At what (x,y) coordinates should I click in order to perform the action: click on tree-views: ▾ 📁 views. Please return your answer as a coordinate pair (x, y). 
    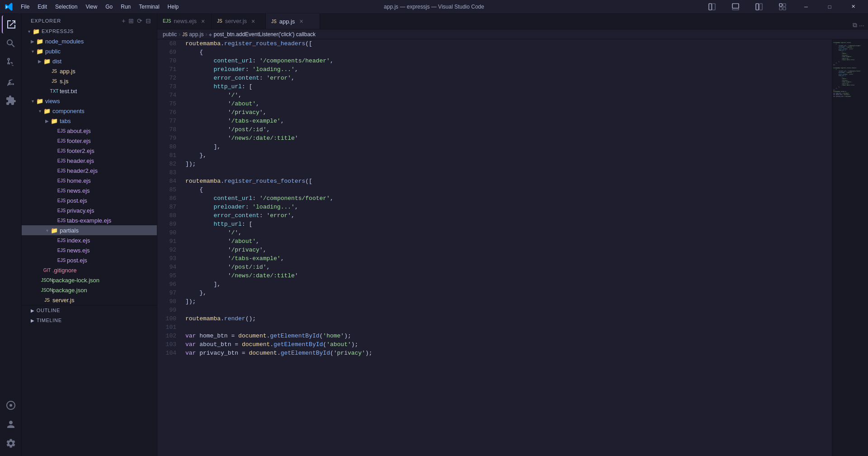
    Looking at the image, I should click on (90, 101).